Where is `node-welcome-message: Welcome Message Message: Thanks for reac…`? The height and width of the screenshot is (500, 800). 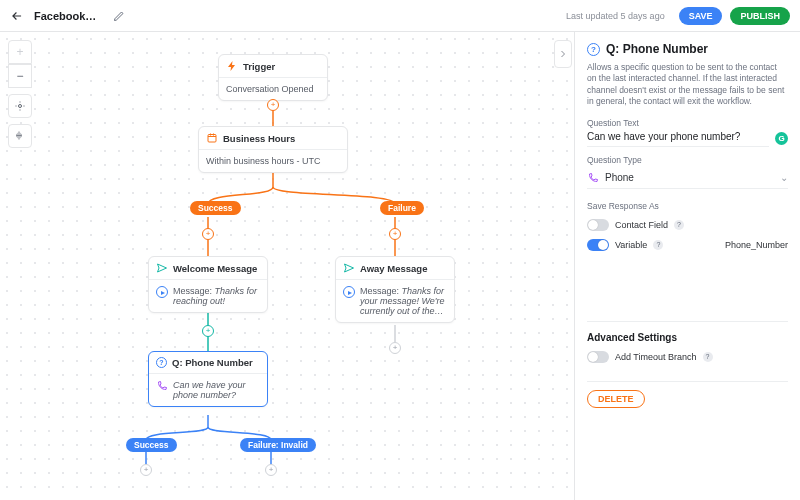 node-welcome-message: Welcome Message Message: Thanks for reac… is located at coordinates (208, 284).